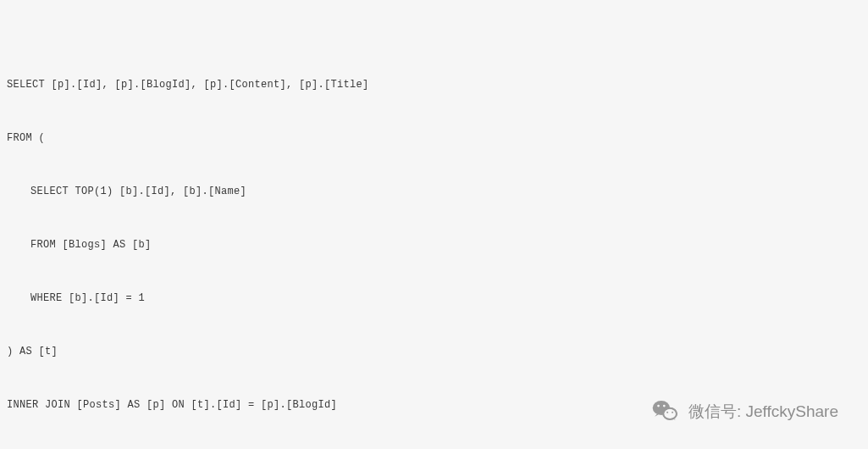 Image resolution: width=868 pixels, height=449 pixels. Describe the element at coordinates (764, 412) in the screenshot. I see `watermark-text: 微信号: JeffckyShare` at that location.